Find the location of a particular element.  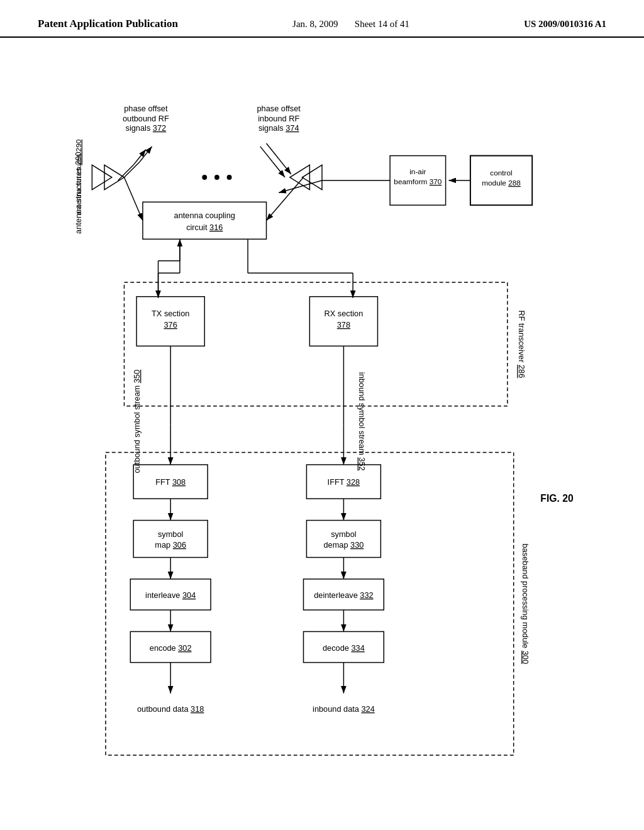

inbound-to-coupling-arrow is located at coordinates (286, 199).